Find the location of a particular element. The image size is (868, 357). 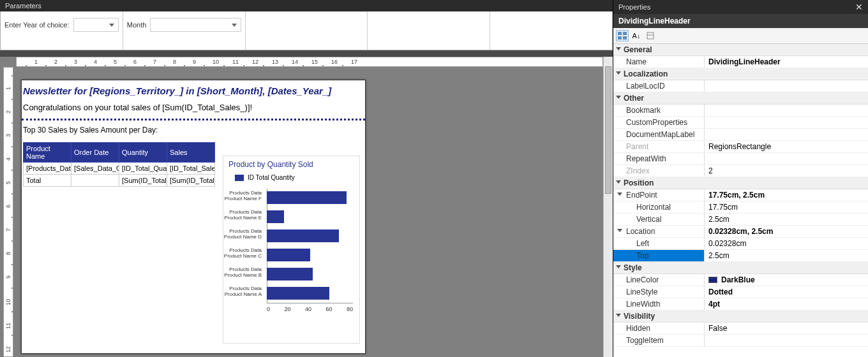

categorized-icon is located at coordinates (622, 36).